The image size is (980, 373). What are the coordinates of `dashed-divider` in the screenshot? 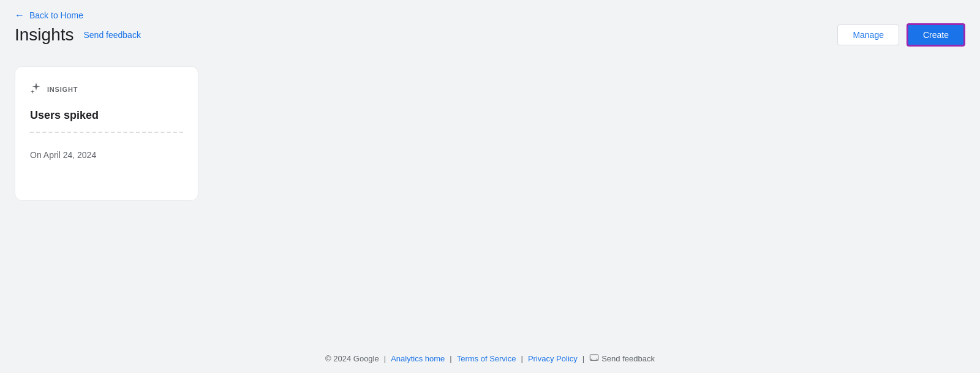 It's located at (107, 132).